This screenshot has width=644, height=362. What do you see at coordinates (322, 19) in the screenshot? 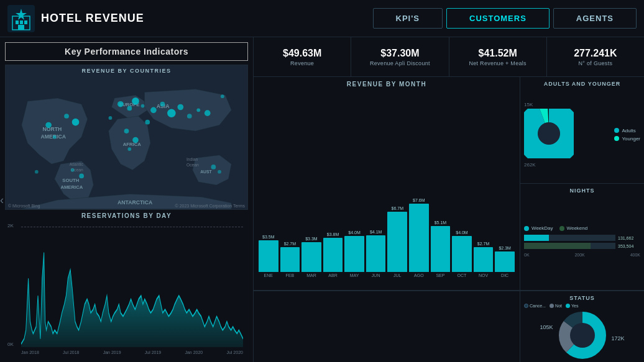
I see `header: HOTEL REVENUE KPI'S CUSTOMERS AGENTS` at bounding box center [322, 19].